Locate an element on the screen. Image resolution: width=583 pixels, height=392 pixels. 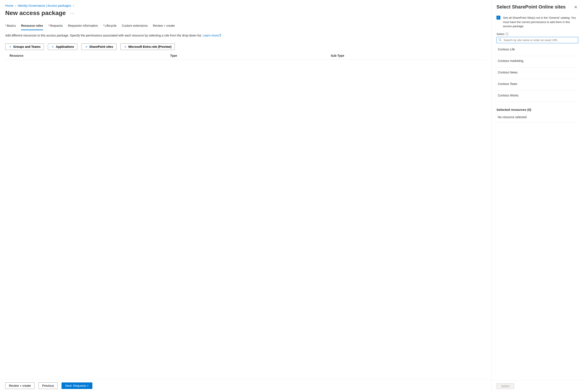
tab-label: Requests is located at coordinates (56, 26).